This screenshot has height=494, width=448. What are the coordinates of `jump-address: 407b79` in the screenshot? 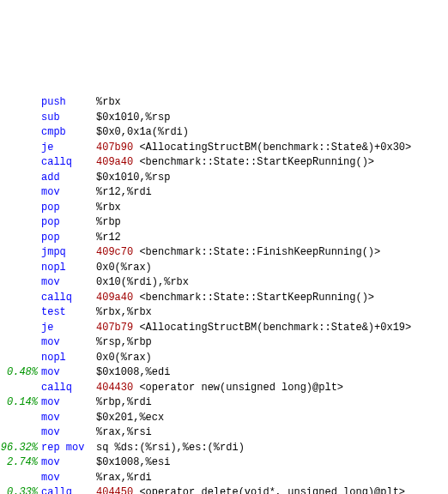 It's located at (118, 328).